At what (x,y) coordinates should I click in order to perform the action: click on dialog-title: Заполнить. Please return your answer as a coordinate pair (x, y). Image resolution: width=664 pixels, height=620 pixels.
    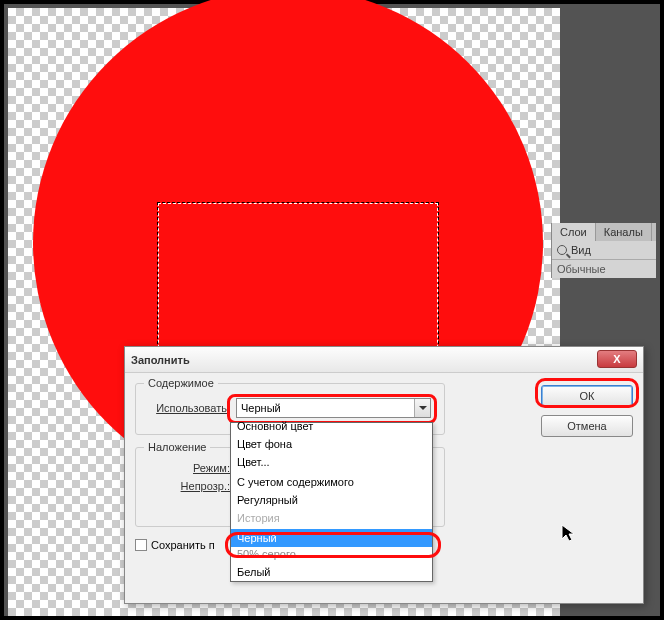
    Looking at the image, I should click on (160, 360).